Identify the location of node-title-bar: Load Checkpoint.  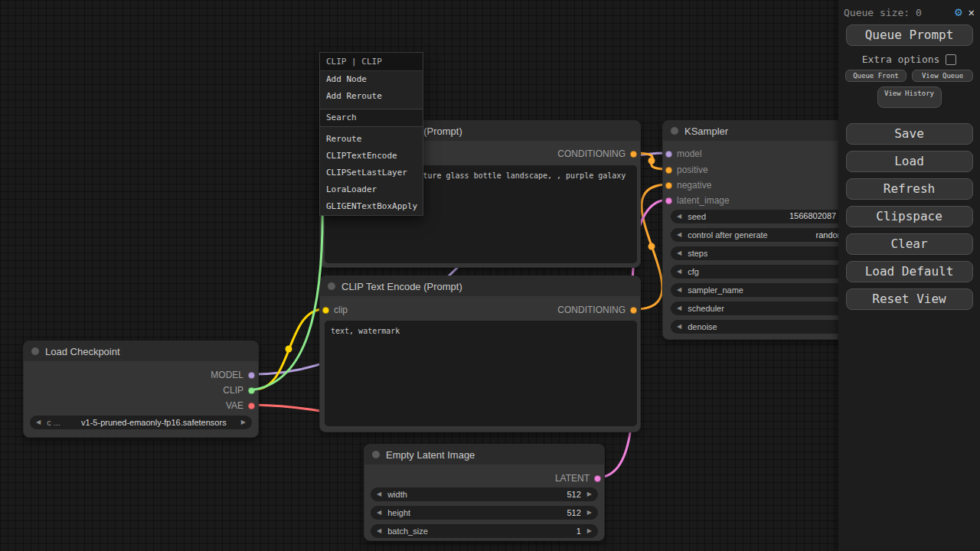
(141, 351).